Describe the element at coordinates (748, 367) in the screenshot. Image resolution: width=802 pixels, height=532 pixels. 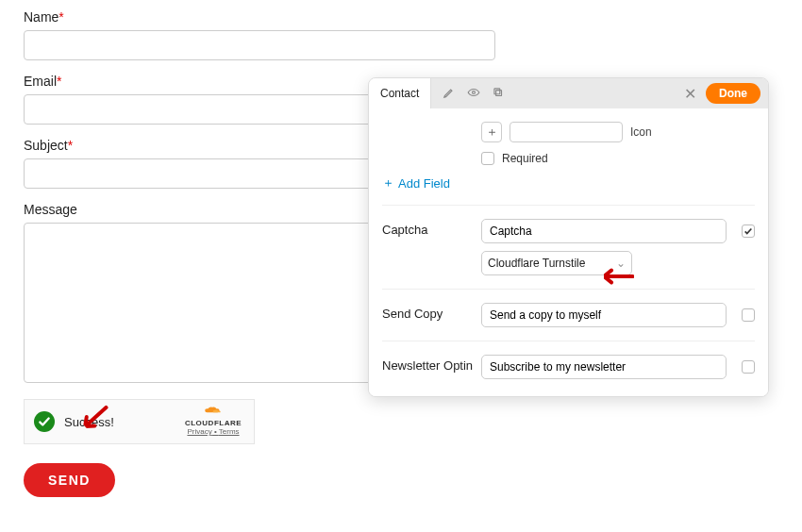
I see `newsletter-enable-checkbox` at that location.